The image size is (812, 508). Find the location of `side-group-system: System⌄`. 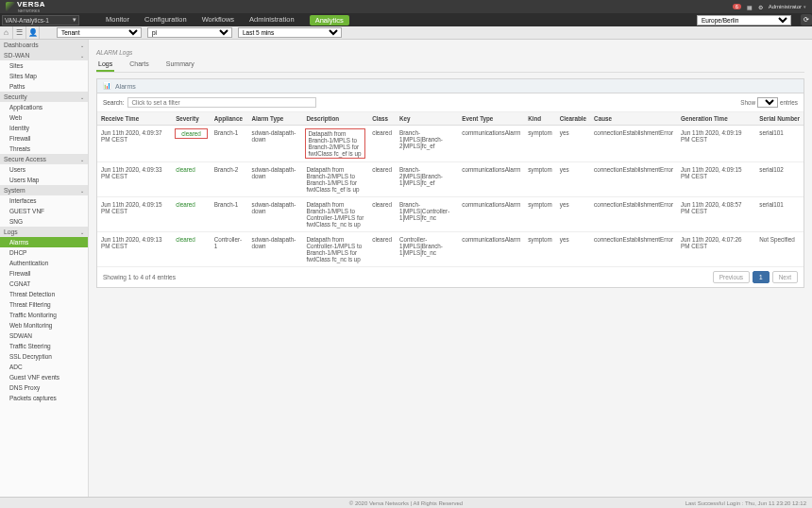

side-group-system: System⌄ is located at coordinates (43, 191).